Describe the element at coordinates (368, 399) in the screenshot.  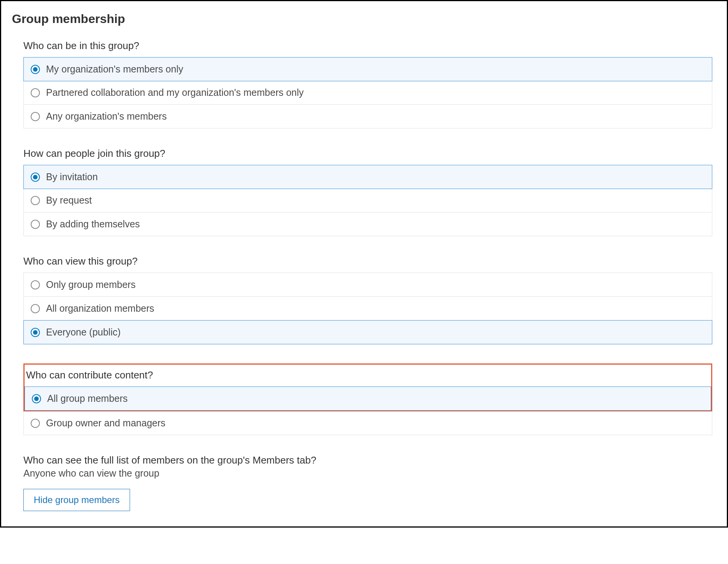
I see `radio-contribute-all: All group members` at that location.